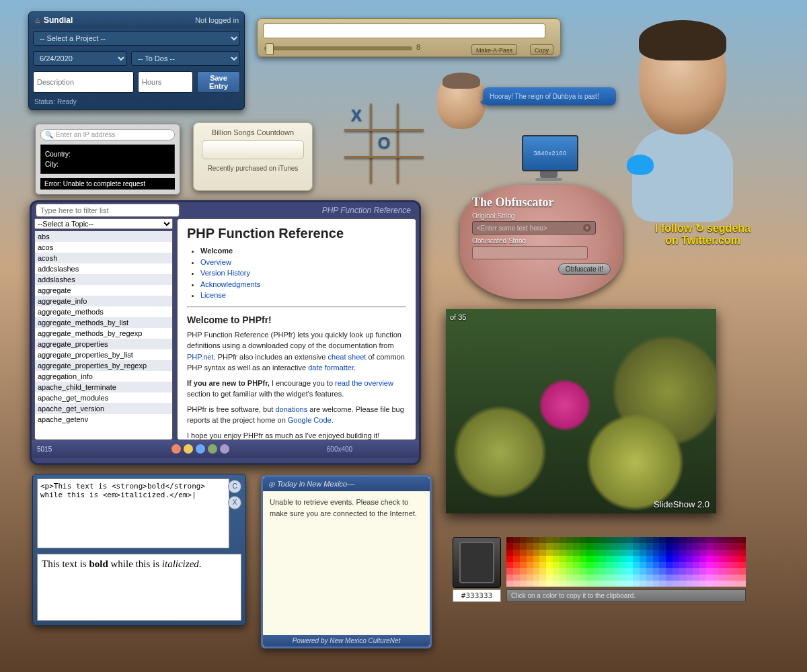 The height and width of the screenshot is (672, 807). What do you see at coordinates (104, 409) in the screenshot?
I see `function-list-item: apache_get_version` at bounding box center [104, 409].